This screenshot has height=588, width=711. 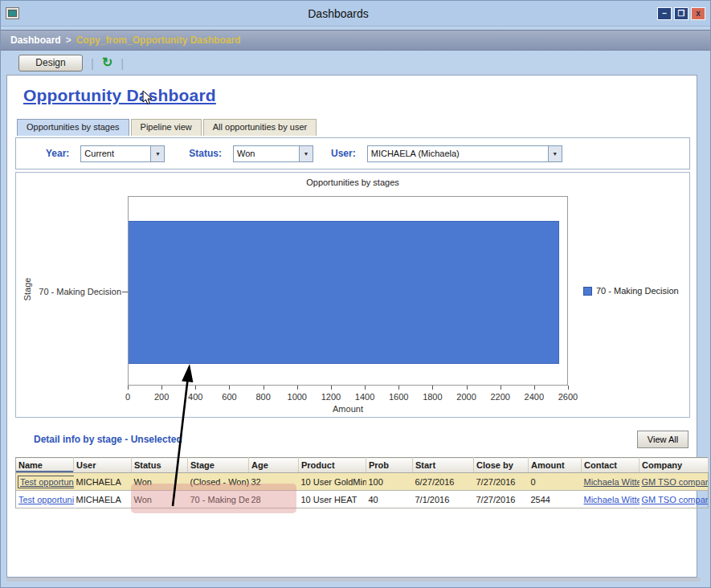 I want to click on cell-age: 32, so click(x=274, y=482).